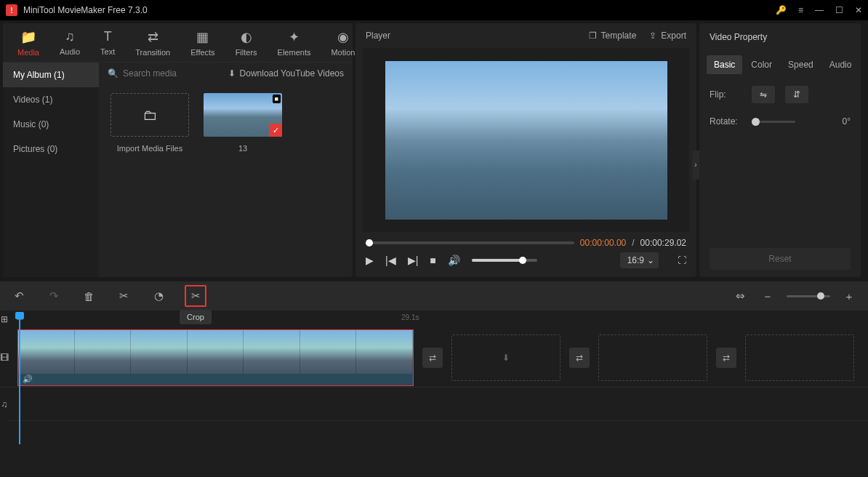 This screenshot has height=477, width=868. What do you see at coordinates (808, 297) in the screenshot?
I see `zoom-slider` at bounding box center [808, 297].